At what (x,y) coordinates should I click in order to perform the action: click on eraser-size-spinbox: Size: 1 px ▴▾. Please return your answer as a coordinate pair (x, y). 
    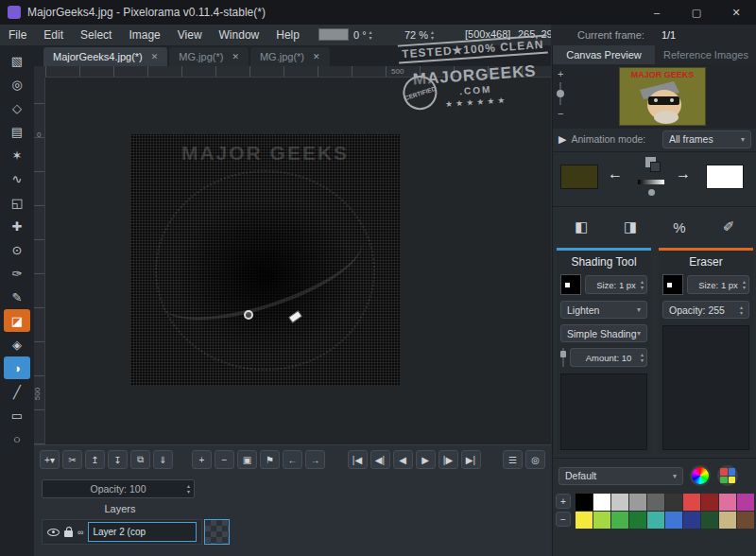
    Looking at the image, I should click on (718, 285).